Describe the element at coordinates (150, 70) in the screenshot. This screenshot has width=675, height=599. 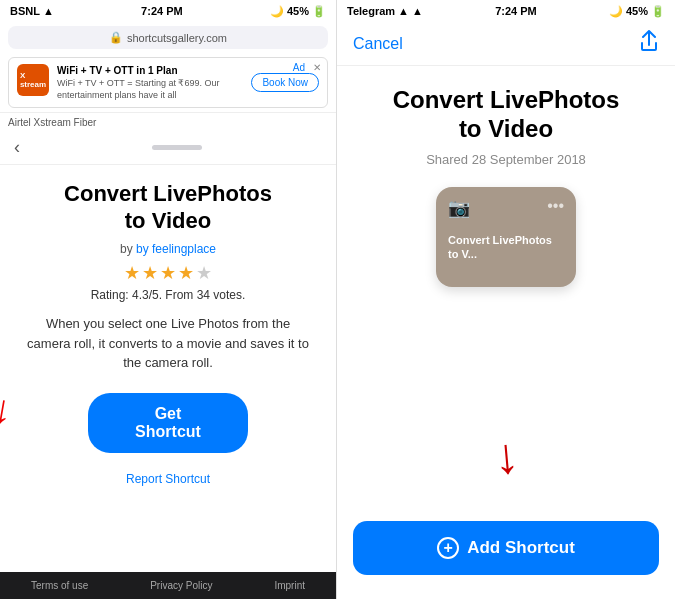
I see `ad-title: WiFi + TV + OTT in 1 Plan` at that location.